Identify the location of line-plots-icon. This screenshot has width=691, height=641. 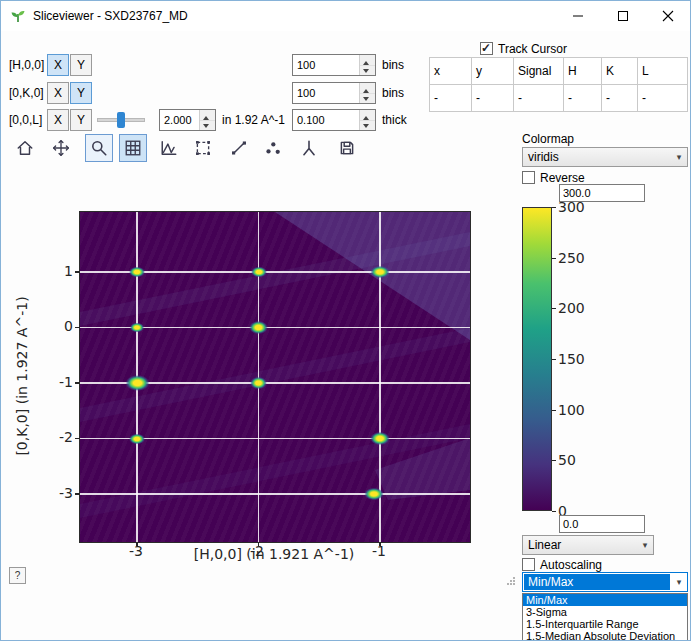
(169, 148).